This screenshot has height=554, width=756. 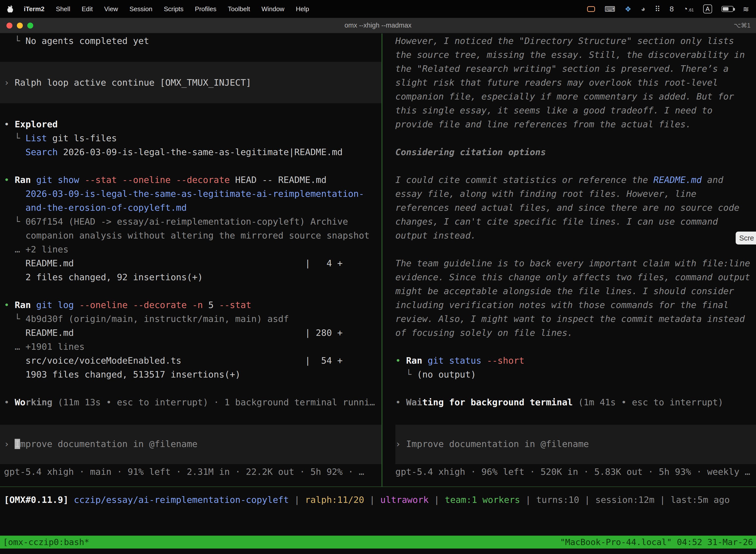 What do you see at coordinates (9, 25) in the screenshot?
I see `close-button` at bounding box center [9, 25].